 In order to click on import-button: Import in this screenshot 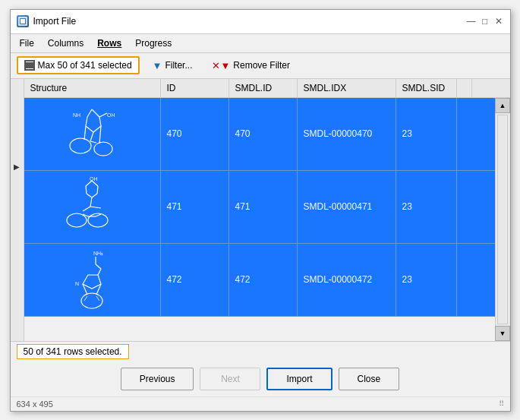, I will do `click(299, 379)`.